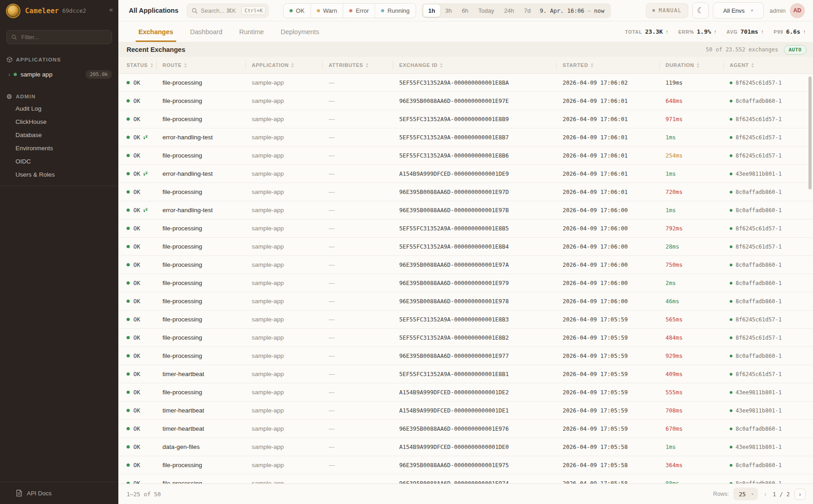  I want to click on started-cell: 2026-04-09 17:06:00, so click(614, 247).